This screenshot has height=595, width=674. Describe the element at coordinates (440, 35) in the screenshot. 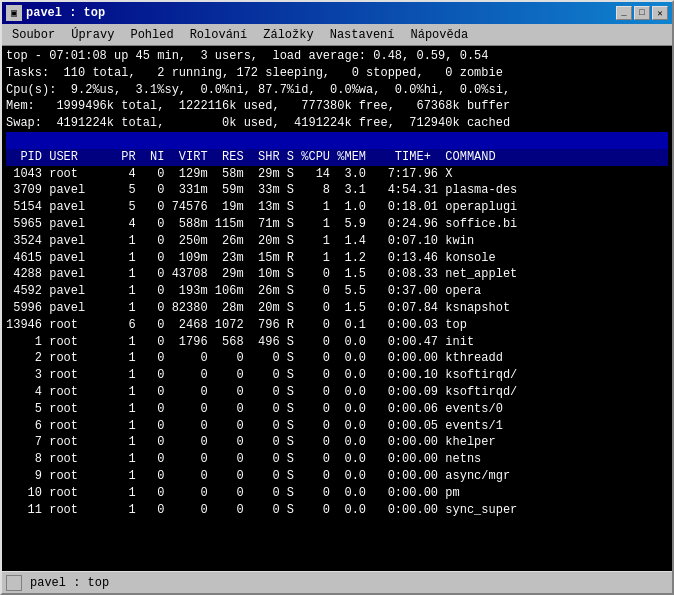

I see `menu-item-nápověda: Nápověda` at that location.